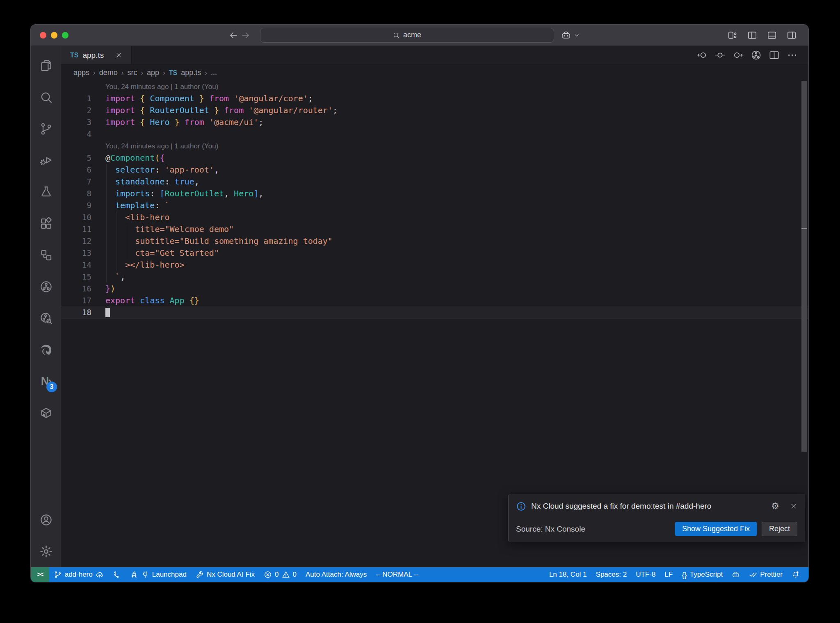 This screenshot has width=840, height=623. I want to click on statusbar-text: -- NORMAL --, so click(397, 575).